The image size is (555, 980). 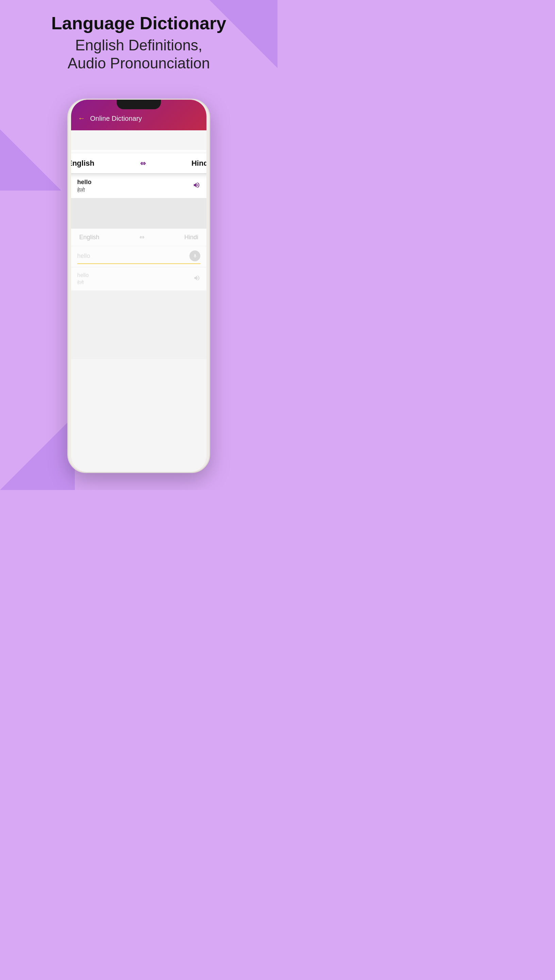 I want to click on result-text: hello हेलो, so click(x=85, y=186).